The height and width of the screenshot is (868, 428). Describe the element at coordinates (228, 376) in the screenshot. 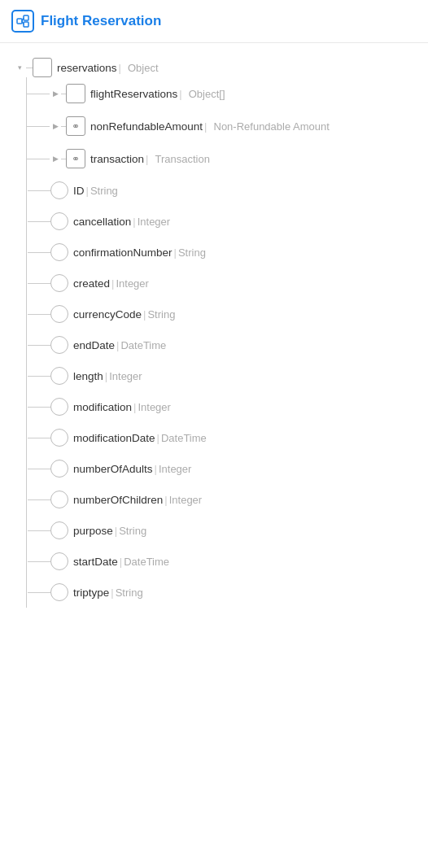

I see `list-item: length | Integer` at that location.